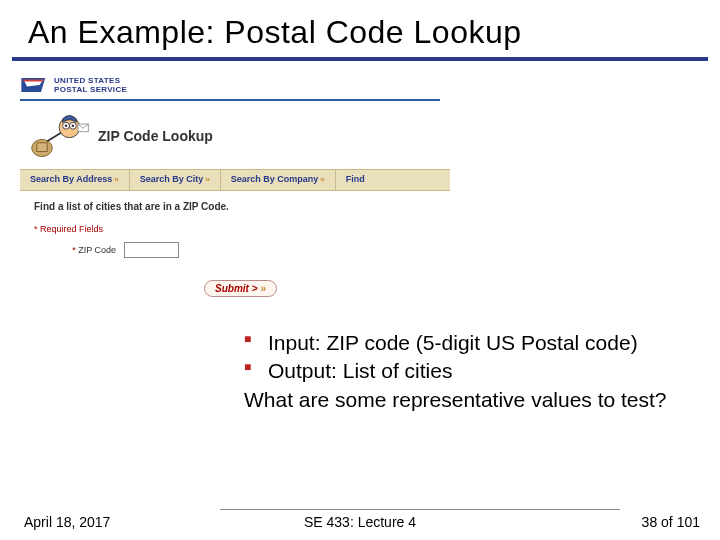 The image size is (720, 540). Describe the element at coordinates (90, 80) in the screenshot. I see `usps-text-1: UNITED STATES` at that location.